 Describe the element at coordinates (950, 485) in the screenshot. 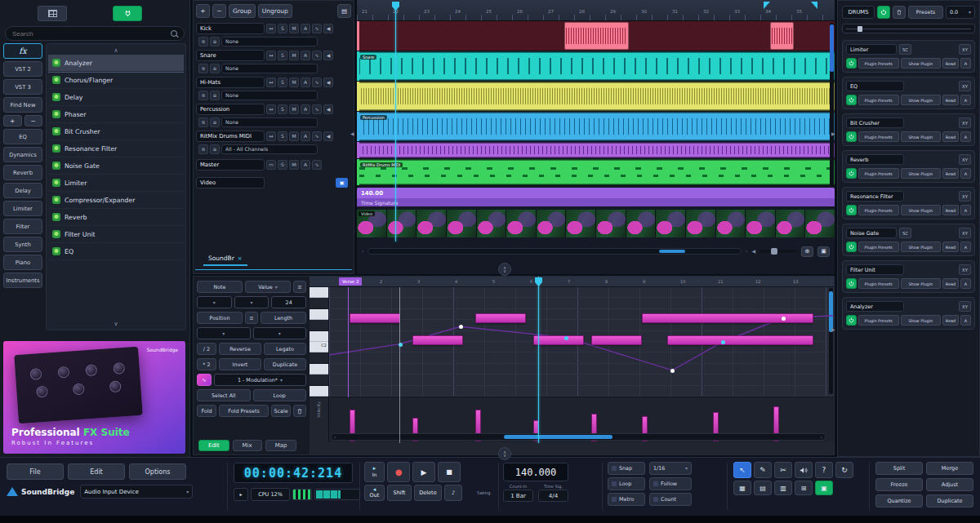

I see `adjust-button: Adjust` at that location.